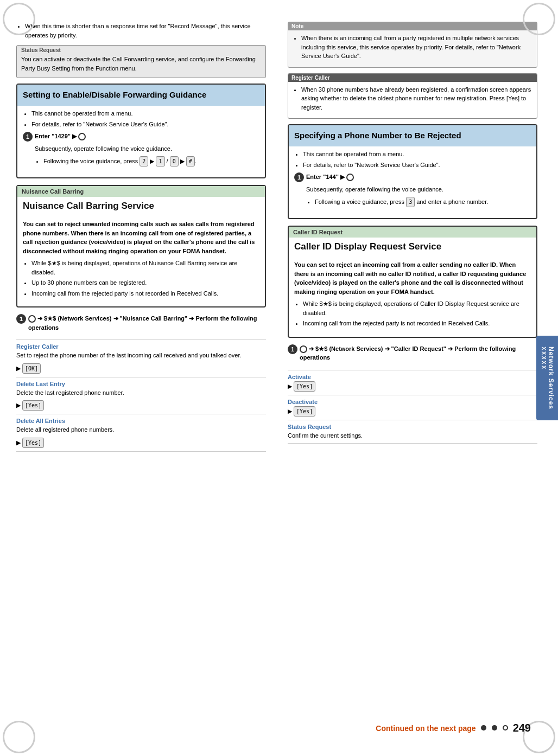 The width and height of the screenshot is (558, 756). I want to click on activate-btn: [Yes], so click(305, 386).